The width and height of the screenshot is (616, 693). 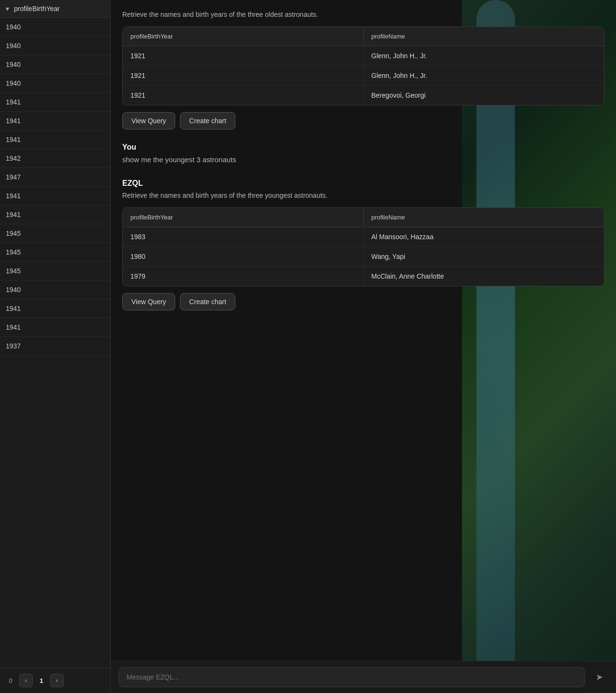 What do you see at coordinates (149, 121) in the screenshot?
I see `first-view-query-button: View Query` at bounding box center [149, 121].